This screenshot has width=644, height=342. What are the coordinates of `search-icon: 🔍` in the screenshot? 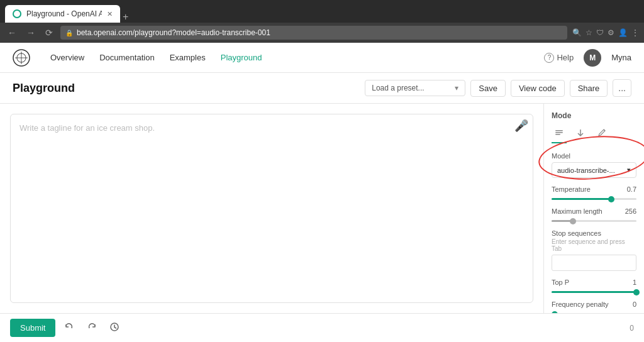 It's located at (577, 33).